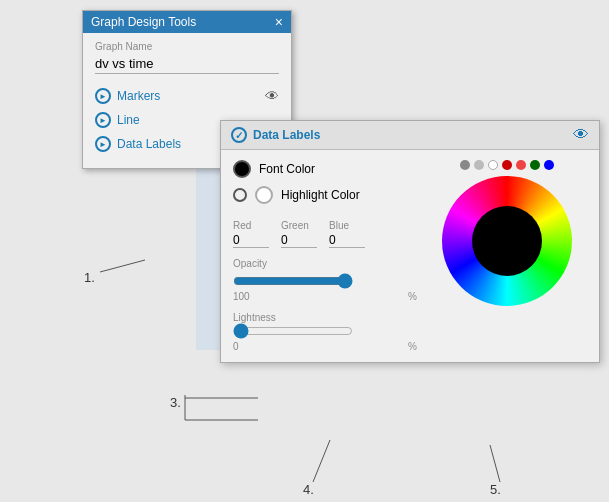  Describe the element at coordinates (507, 241) in the screenshot. I see `color-wheel` at that location.